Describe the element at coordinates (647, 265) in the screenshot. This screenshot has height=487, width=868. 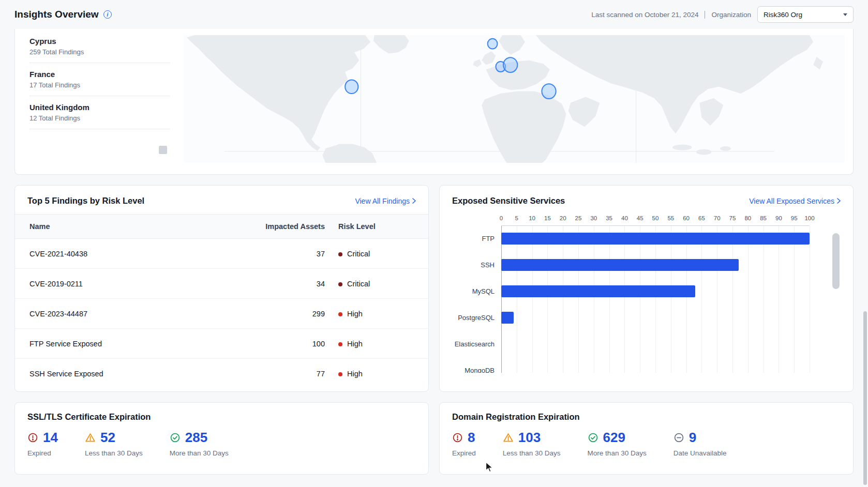
I see `bar-row: SSH` at that location.